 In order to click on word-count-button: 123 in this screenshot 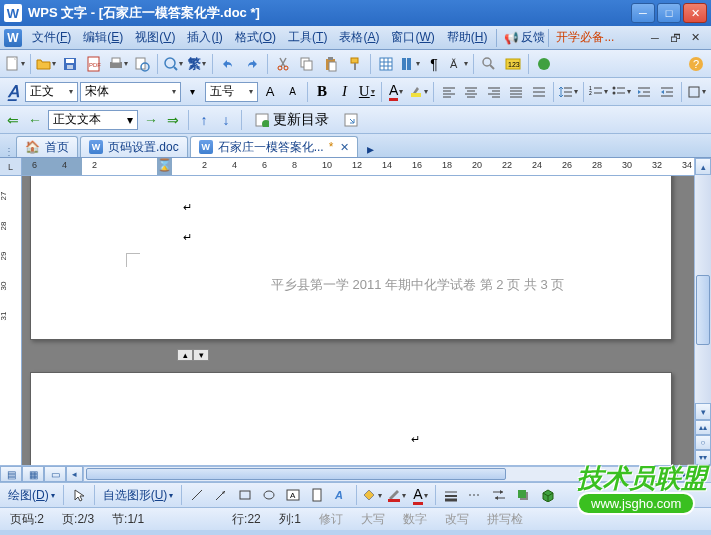, I will do `click(513, 64)`.